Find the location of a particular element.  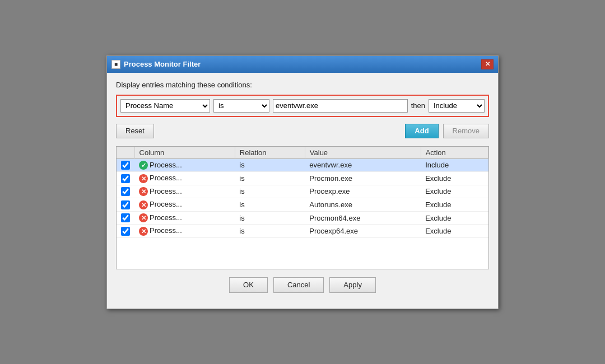

table-row: ✕Process... is Procmon.exe Exclude is located at coordinates (302, 179).